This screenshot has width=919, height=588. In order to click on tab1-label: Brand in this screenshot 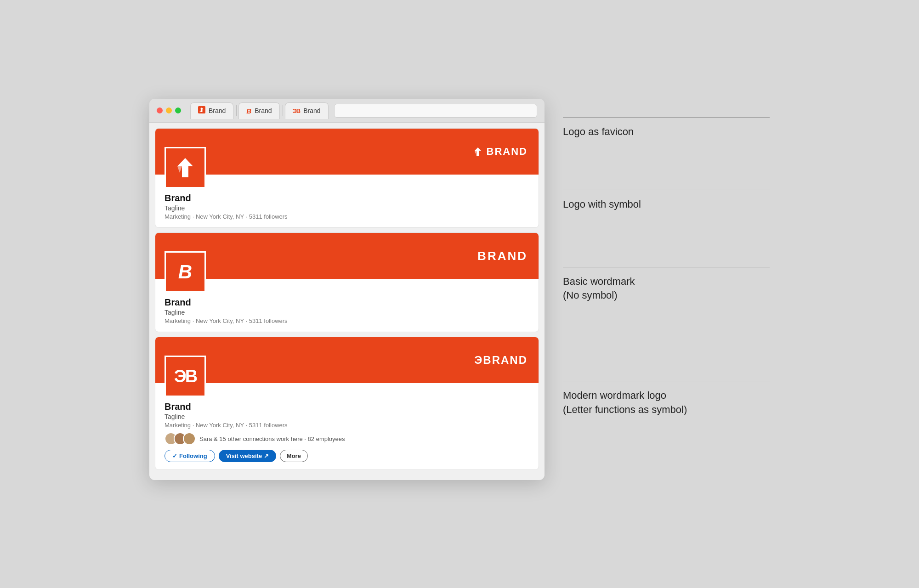, I will do `click(217, 111)`.